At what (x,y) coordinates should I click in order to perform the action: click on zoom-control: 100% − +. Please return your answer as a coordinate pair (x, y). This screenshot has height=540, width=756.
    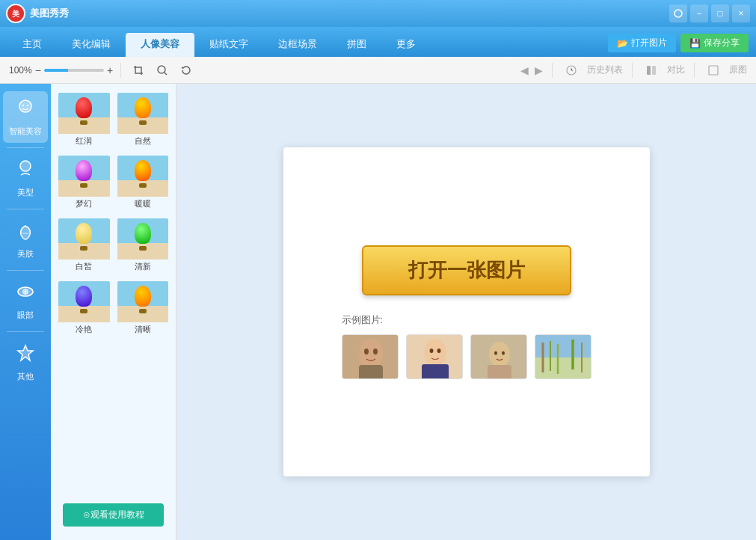
    Looking at the image, I should click on (61, 70).